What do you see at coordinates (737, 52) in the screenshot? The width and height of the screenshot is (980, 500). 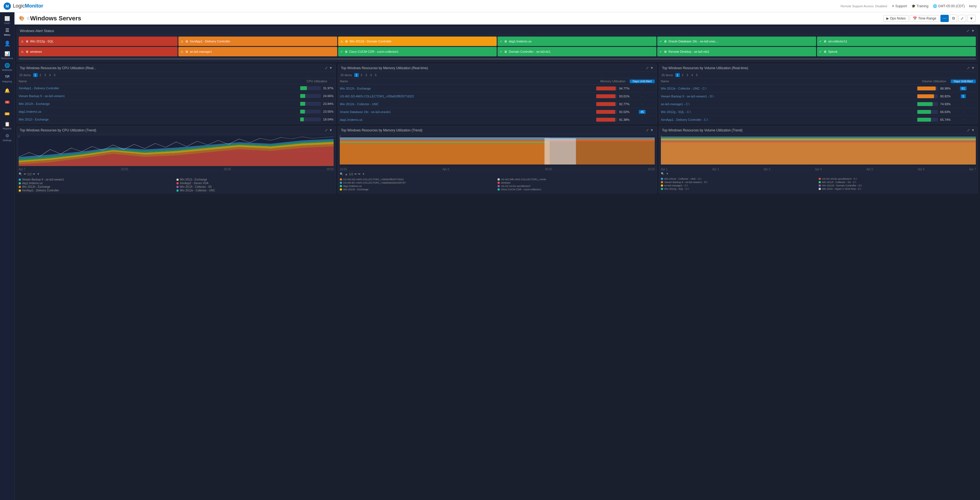 I see `alert-cell-10: ✓ 🖥 Remote Desktop - se-la3-rds1` at bounding box center [737, 52].